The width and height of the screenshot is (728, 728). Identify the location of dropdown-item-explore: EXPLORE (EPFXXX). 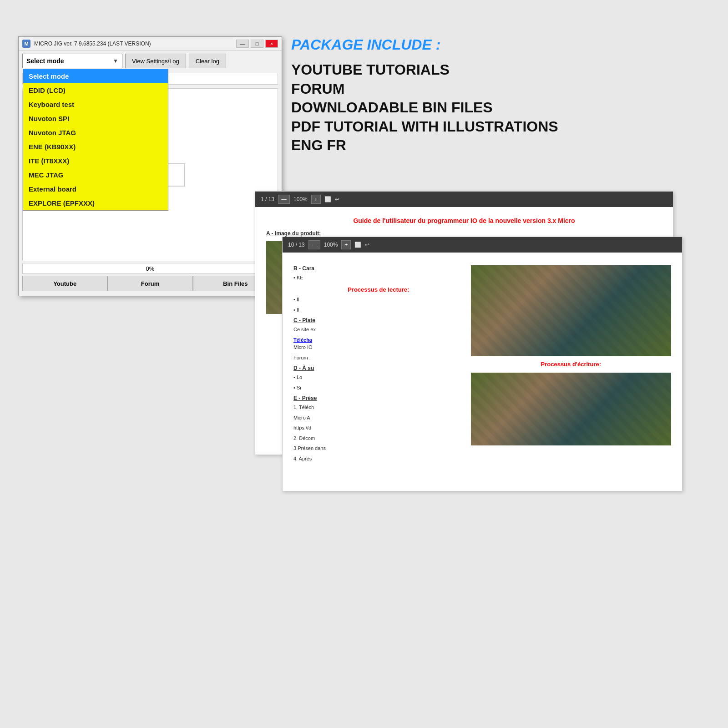
(96, 203).